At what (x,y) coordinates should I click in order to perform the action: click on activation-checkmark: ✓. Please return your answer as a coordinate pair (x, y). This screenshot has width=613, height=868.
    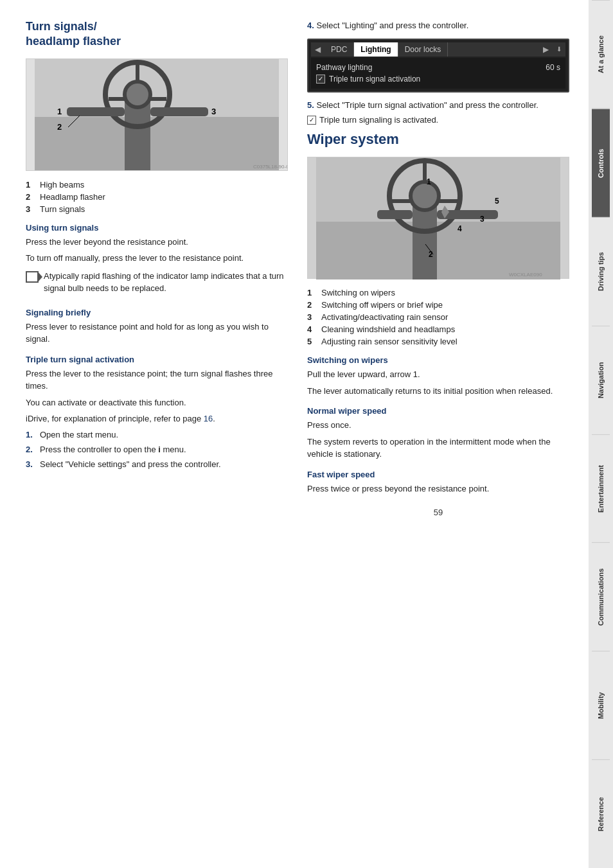
    Looking at the image, I should click on (312, 120).